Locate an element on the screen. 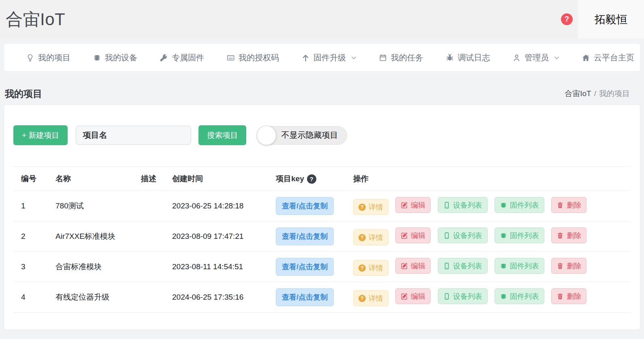  table-header-row: 编号 名称 描述 创建时间 项目key ? 操作 is located at coordinates (322, 179).